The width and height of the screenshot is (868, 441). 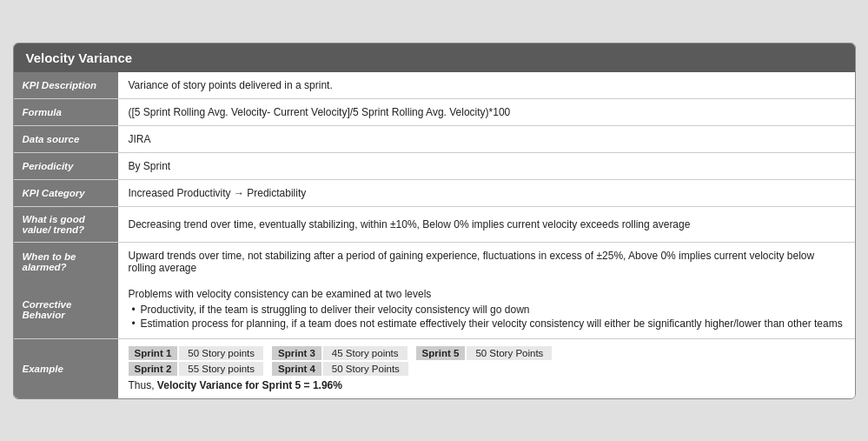 I want to click on label-kpi-description: KPI Description, so click(x=66, y=85).